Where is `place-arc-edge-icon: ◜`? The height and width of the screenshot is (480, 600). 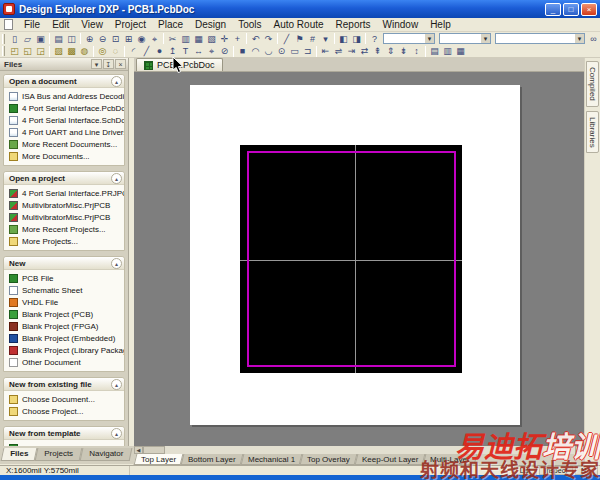
place-arc-edge-icon: ◜ is located at coordinates (134, 51).